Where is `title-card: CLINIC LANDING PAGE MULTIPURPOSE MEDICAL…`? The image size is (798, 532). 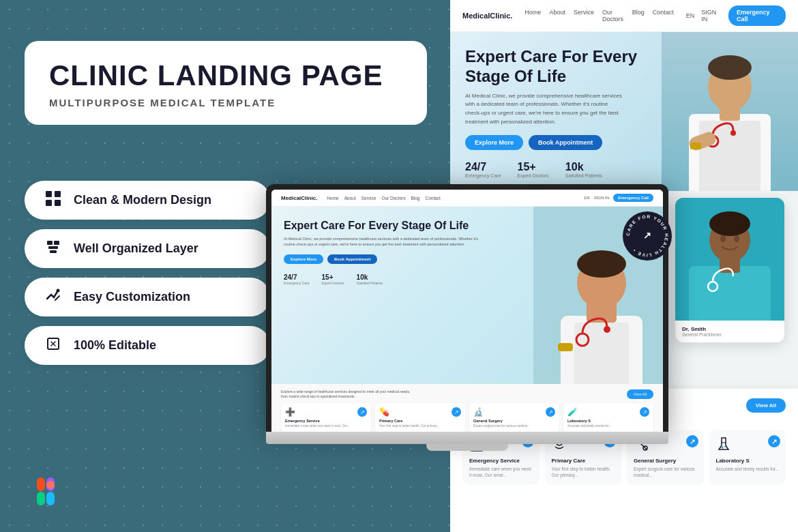
title-card: CLINIC LANDING PAGE MULTIPURPOSE MEDICAL… is located at coordinates (226, 83).